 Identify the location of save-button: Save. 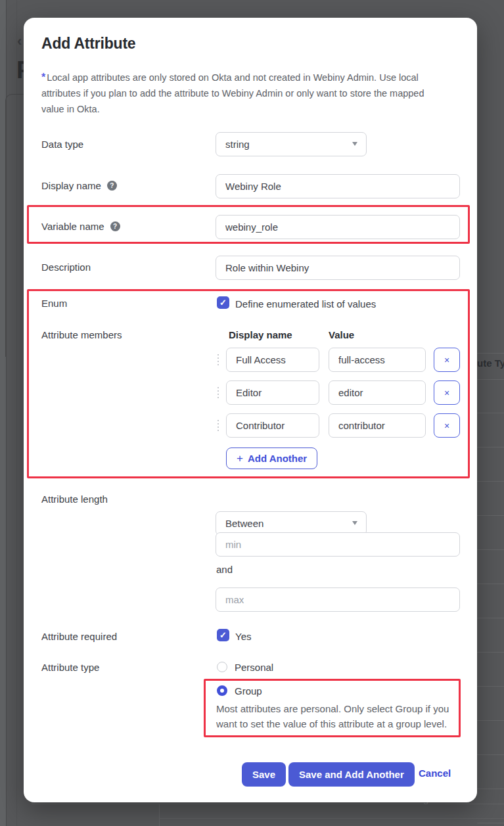
(264, 774).